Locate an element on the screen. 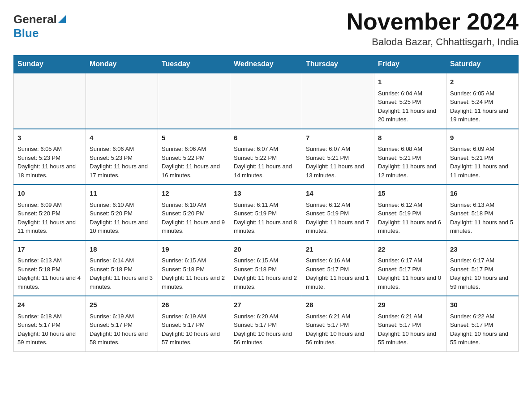  logo: General Blue is located at coordinates (39, 26).